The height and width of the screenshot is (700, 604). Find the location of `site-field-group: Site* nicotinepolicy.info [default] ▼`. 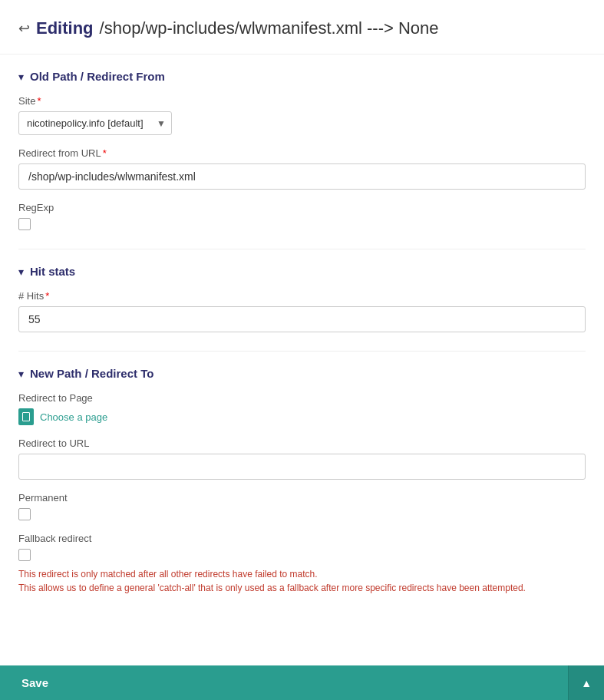

site-field-group: Site* nicotinepolicy.info [default] ▼ is located at coordinates (302, 115).